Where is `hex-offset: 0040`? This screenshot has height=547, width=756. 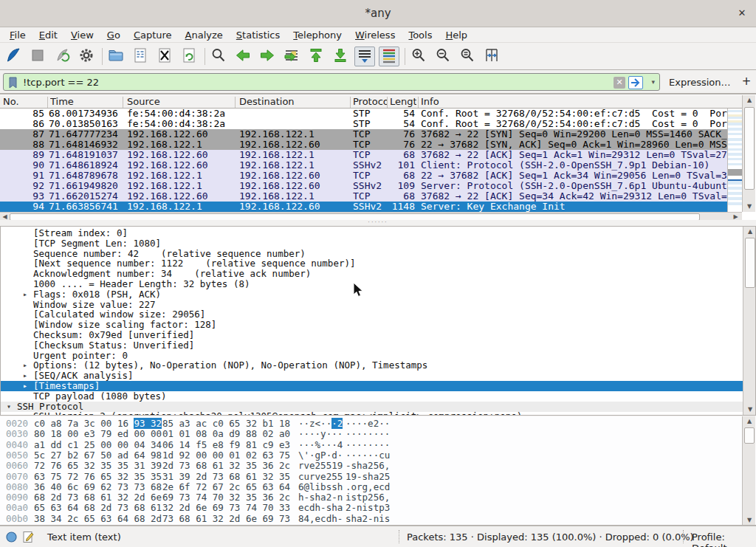 hex-offset: 0040 is located at coordinates (17, 445).